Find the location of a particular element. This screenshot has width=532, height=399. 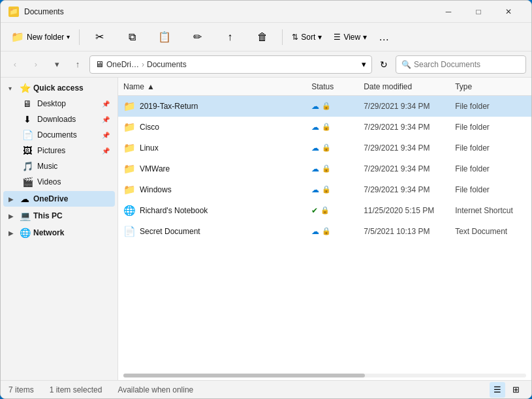

onedrive-label: OneDrive is located at coordinates (51, 199).